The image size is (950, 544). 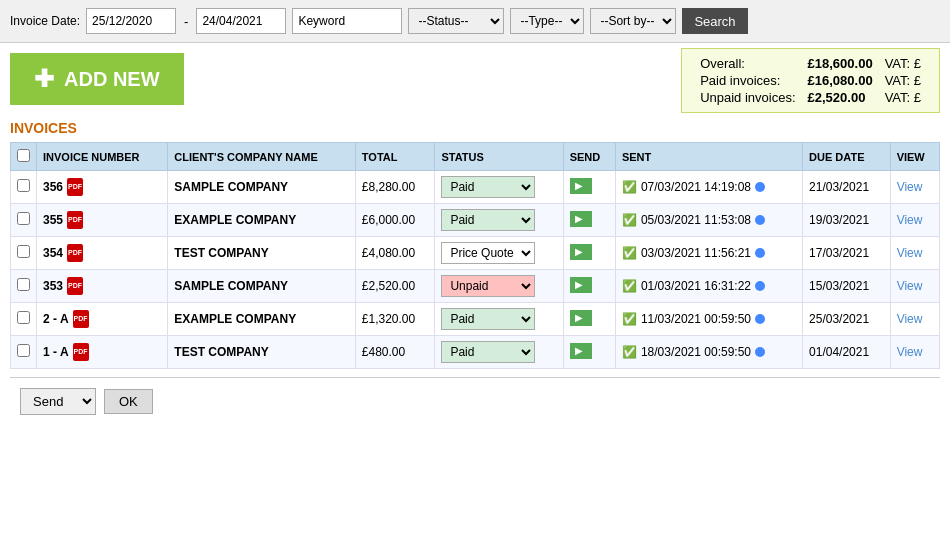 I want to click on select-all-checkbox, so click(x=24, y=156).